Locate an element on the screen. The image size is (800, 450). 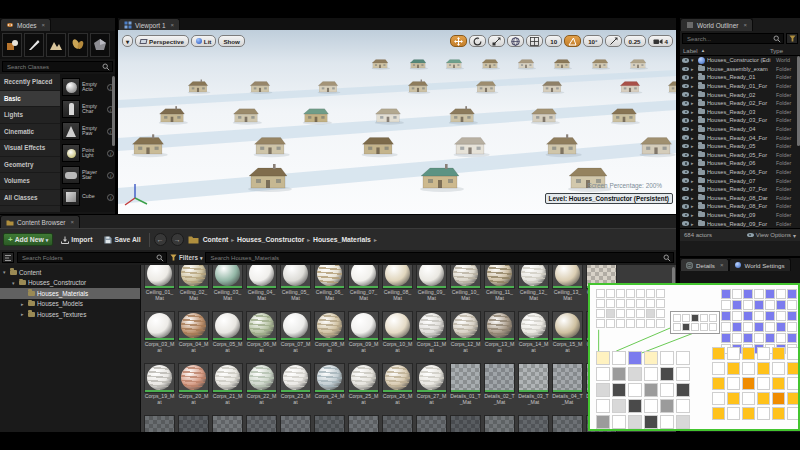
asset-tile-details_01_t_mat: Details_01_T_Mat is located at coordinates (466, 384).